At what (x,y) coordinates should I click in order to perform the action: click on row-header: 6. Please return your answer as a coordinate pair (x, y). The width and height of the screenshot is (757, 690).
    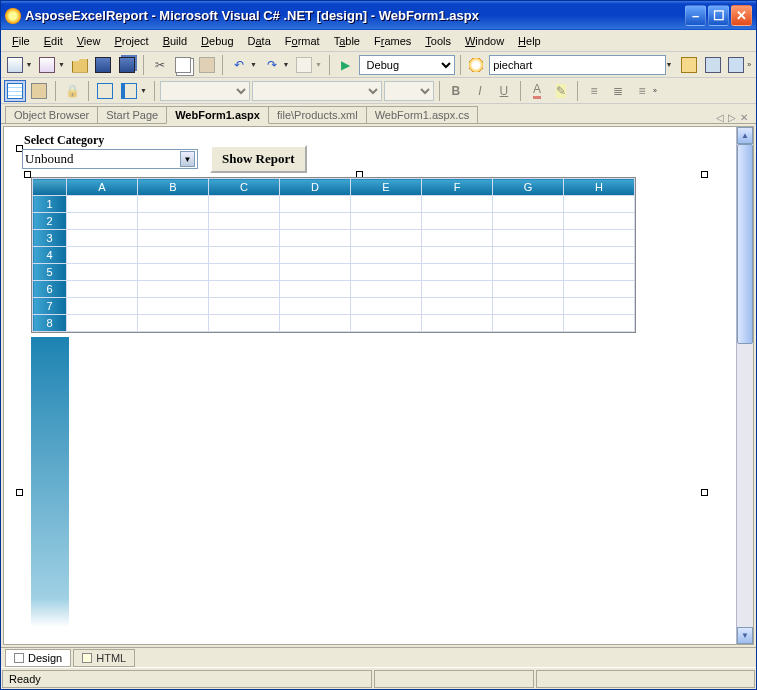
    Looking at the image, I should click on (50, 290).